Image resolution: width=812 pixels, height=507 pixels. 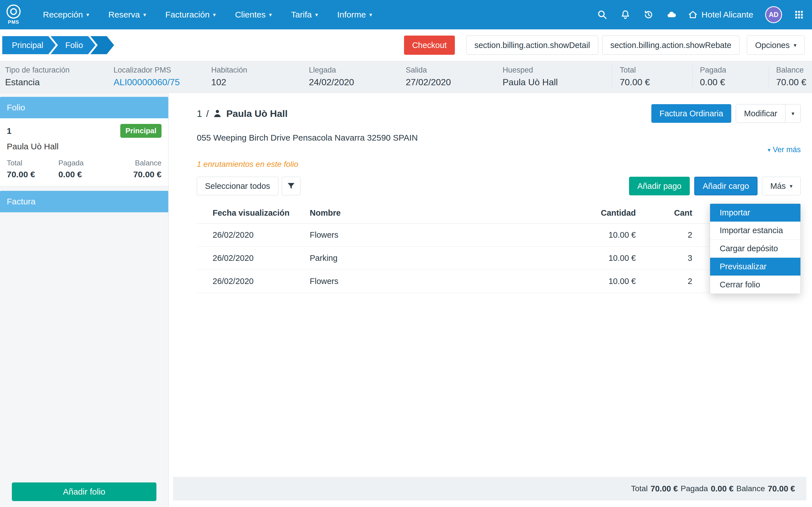 I want to click on guest-address: 055 Weeping Birch Drive Pensacola Navarr…, so click(x=499, y=138).